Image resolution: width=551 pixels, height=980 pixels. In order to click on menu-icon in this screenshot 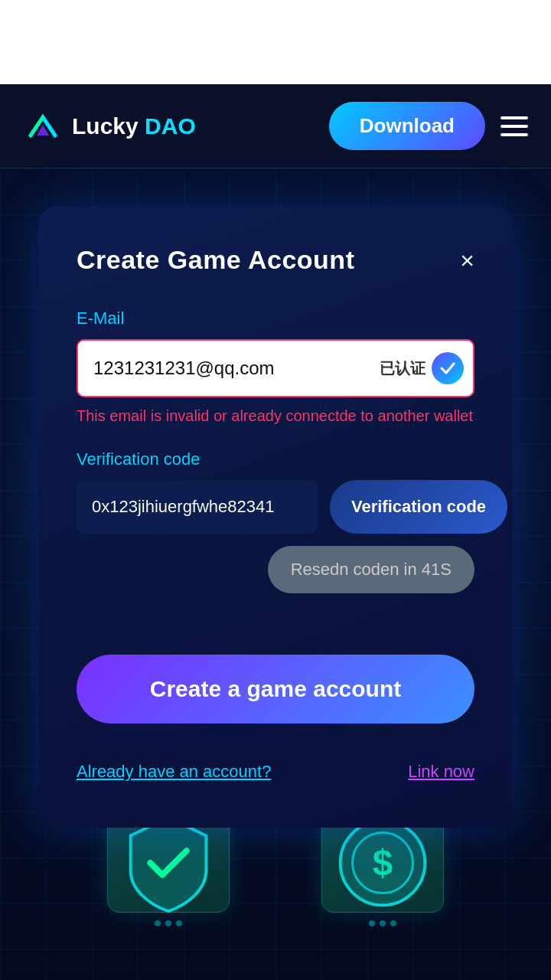, I will do `click(514, 126)`.